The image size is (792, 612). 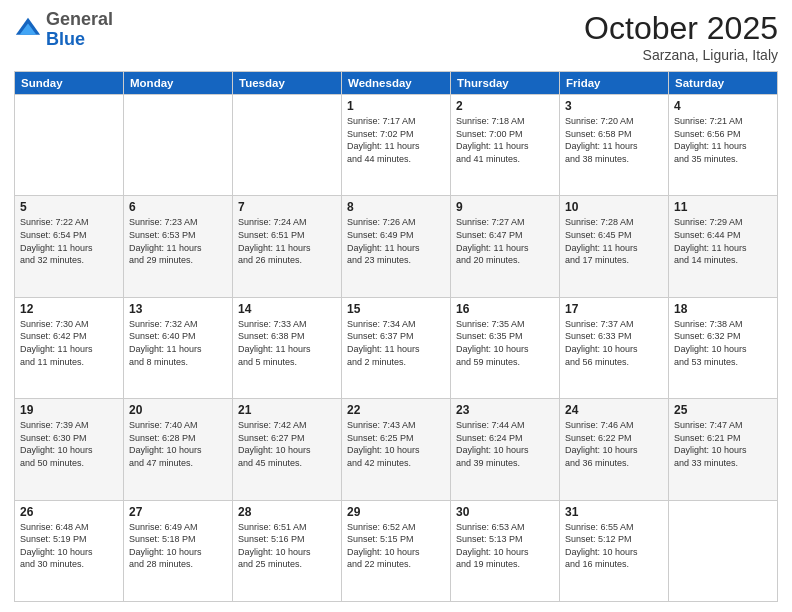 I want to click on day-number: 8, so click(x=396, y=207).